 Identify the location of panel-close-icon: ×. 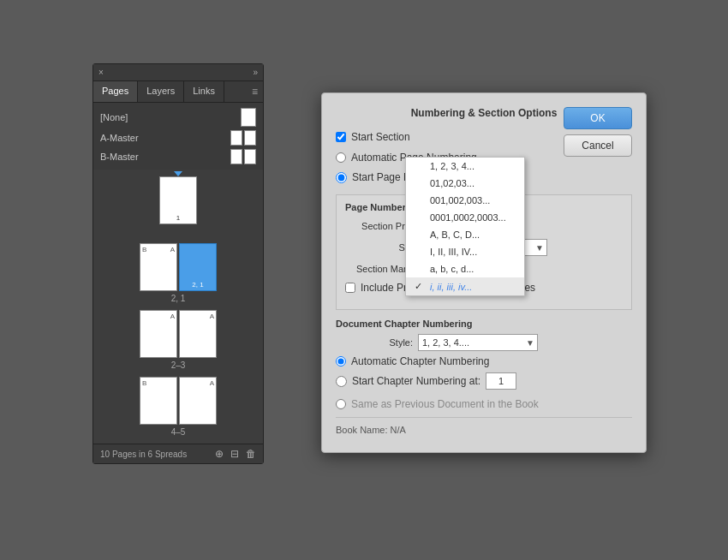
(101, 72).